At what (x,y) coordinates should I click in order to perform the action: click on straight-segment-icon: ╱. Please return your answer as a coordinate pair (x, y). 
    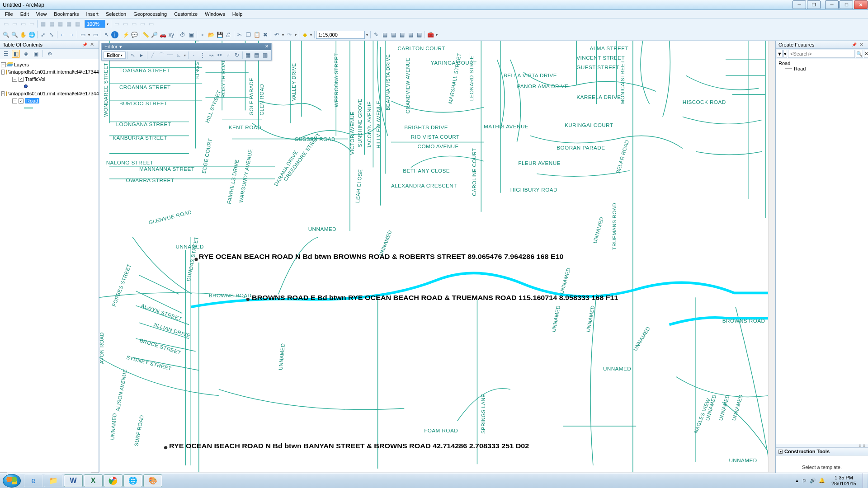
    Looking at the image, I should click on (153, 55).